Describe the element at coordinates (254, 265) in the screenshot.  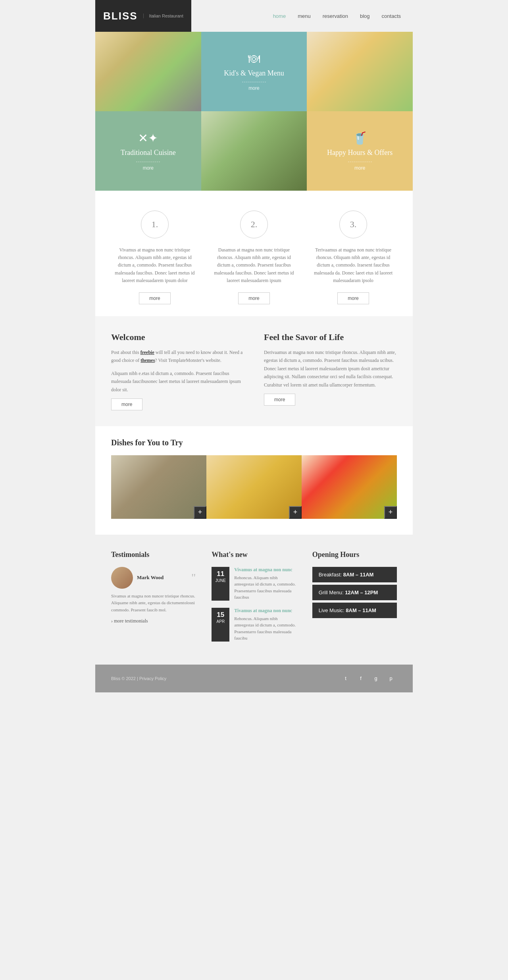
I see `num-text-2: Dasamus at magna non nunc tristique rhon…` at that location.